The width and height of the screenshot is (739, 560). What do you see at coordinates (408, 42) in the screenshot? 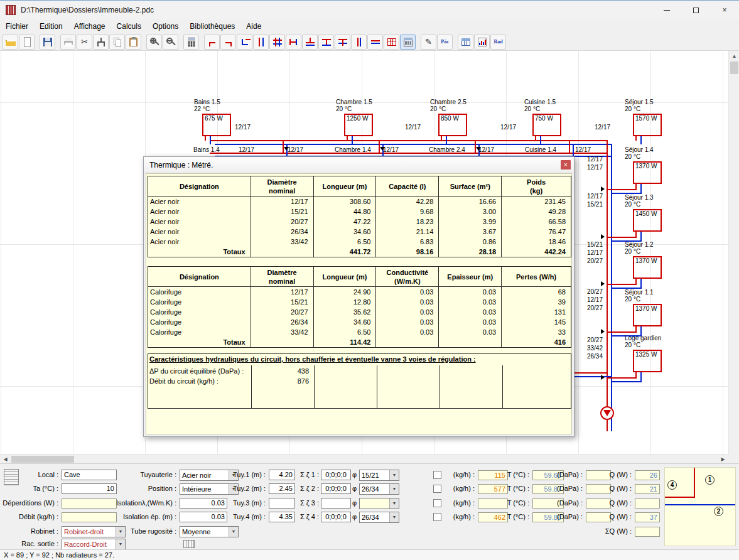
I see `metre-table-button` at bounding box center [408, 42].